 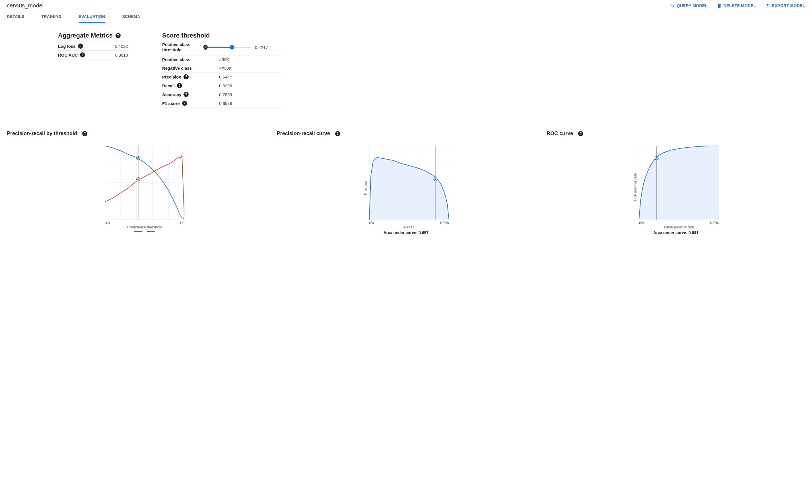 I want to click on row-value: 0.8296, so click(x=225, y=86).